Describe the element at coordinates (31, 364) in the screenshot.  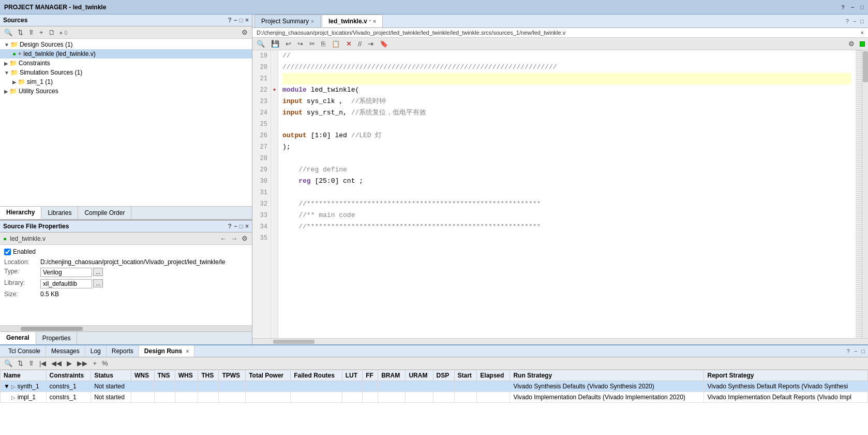
I see `runs-filter-btn: ⥣` at that location.